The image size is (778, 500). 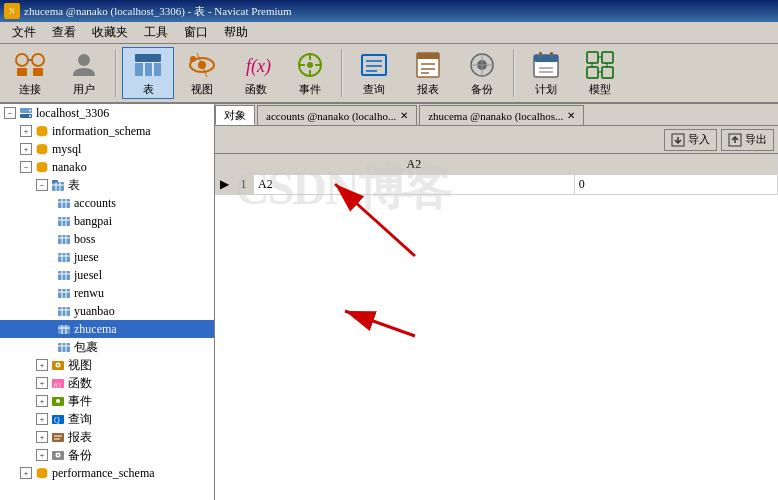 What do you see at coordinates (64, 32) in the screenshot?
I see `menu-view: 查看` at bounding box center [64, 32].